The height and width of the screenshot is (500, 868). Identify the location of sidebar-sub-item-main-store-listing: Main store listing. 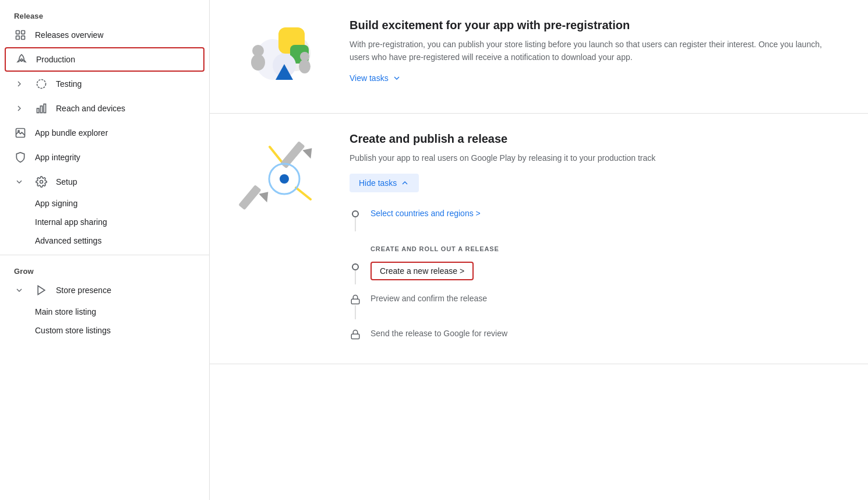
(105, 312).